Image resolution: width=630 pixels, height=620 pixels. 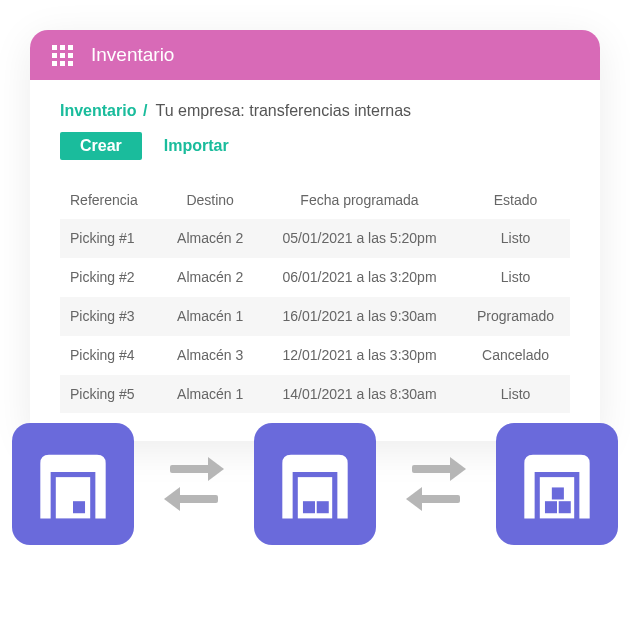 What do you see at coordinates (111, 316) in the screenshot?
I see `cell-ref: Picking #3` at bounding box center [111, 316].